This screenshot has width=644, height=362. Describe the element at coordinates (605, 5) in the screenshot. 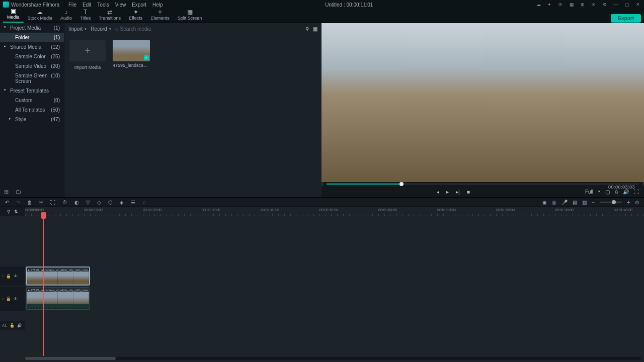

I see `settings-icon: ⚙` at that location.